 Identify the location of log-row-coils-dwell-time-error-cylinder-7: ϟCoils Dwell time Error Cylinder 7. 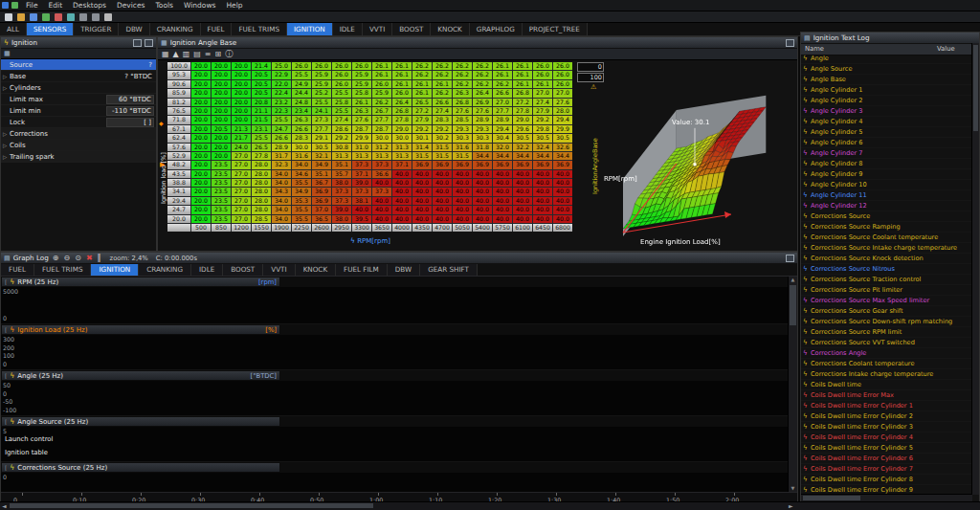
(886, 469).